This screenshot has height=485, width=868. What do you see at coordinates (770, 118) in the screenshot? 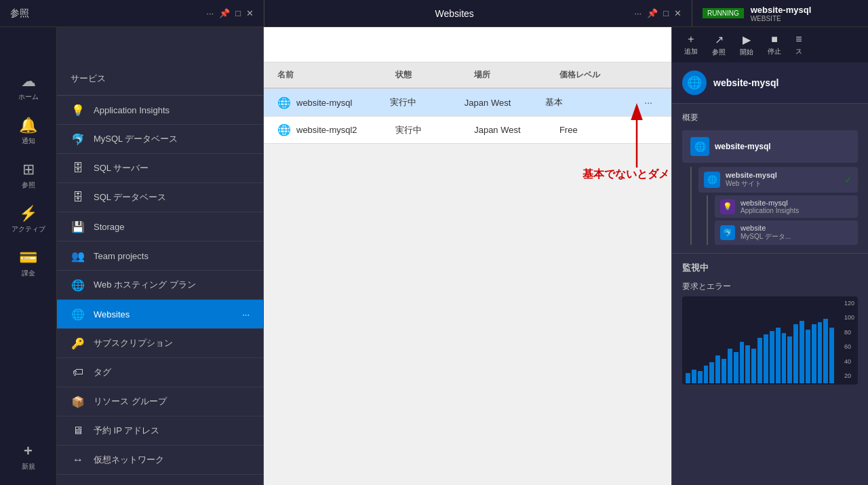
I see `overview-title: 概要` at bounding box center [770, 118].